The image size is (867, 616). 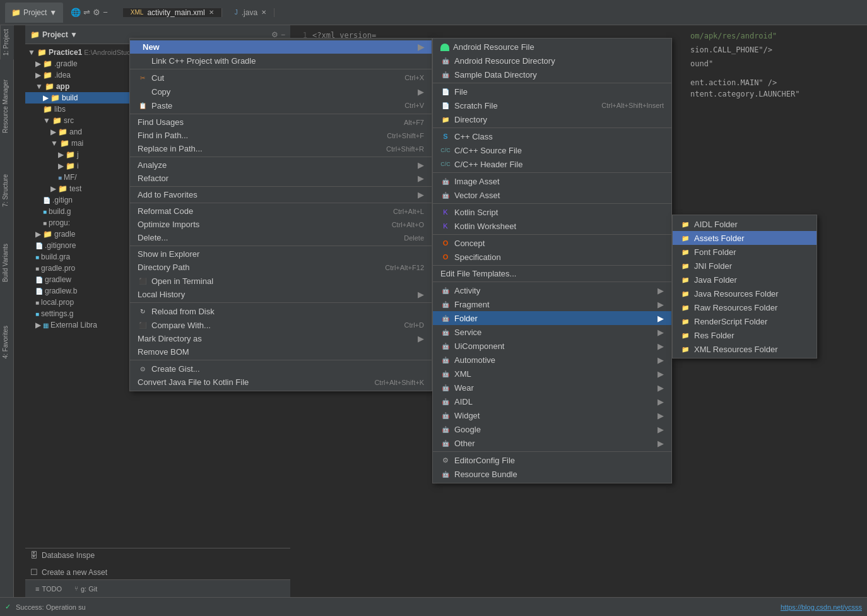 I want to click on menu-file: 📄 File, so click(x=552, y=92).